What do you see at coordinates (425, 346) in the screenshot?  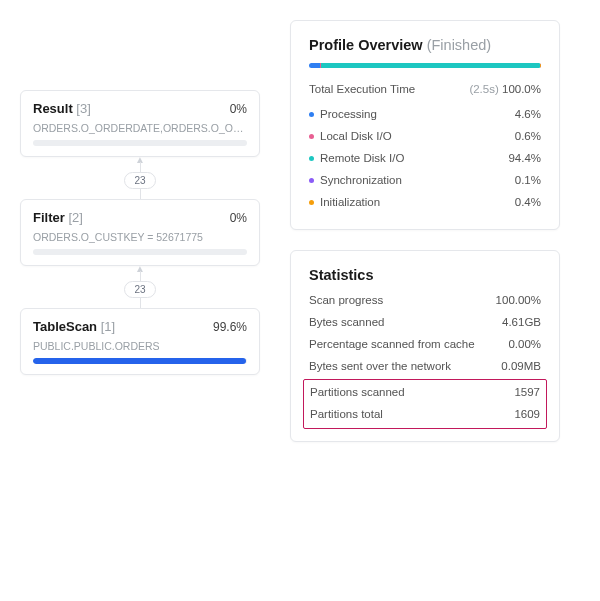 I see `statistics-panel: Statistics Scan progress100.00%Bytes sca…` at bounding box center [425, 346].